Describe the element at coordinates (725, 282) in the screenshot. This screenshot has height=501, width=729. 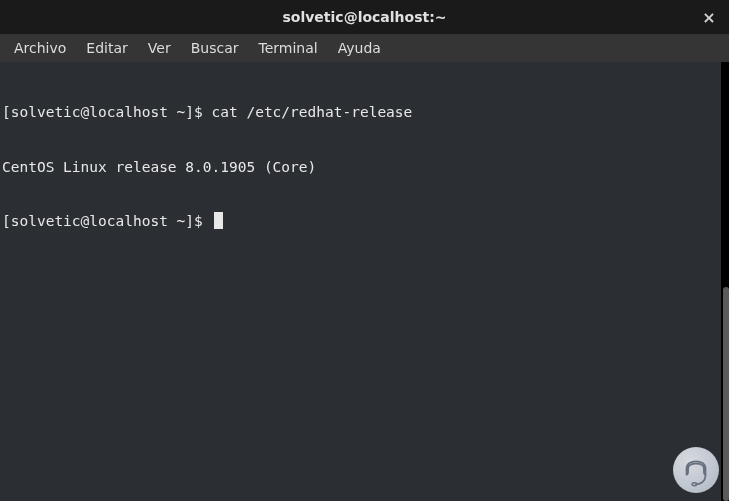
I see `vertical-scrollbar` at that location.